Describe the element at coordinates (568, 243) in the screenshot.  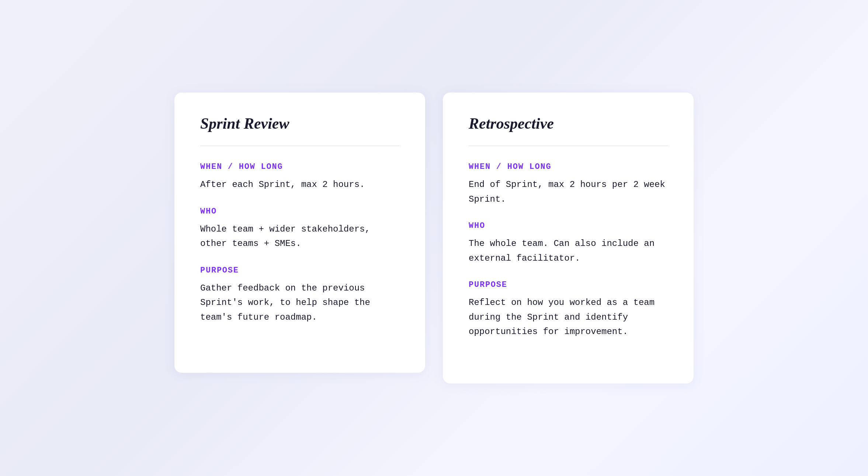
I see `section-retrospective-who: WHOThe whole team. Can also include an e…` at that location.